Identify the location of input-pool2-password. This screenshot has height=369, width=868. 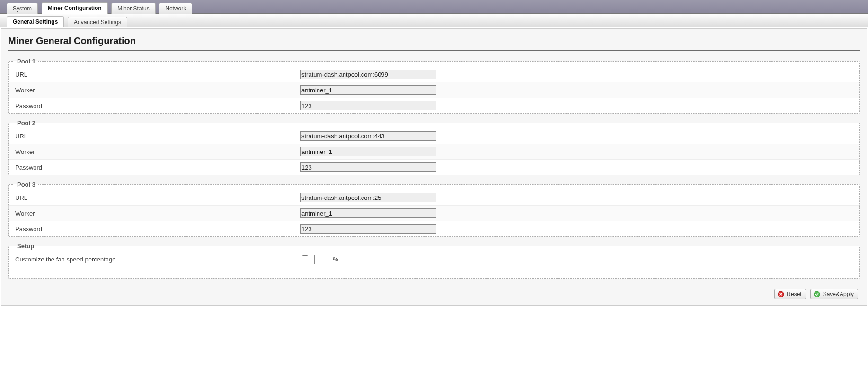
(368, 167).